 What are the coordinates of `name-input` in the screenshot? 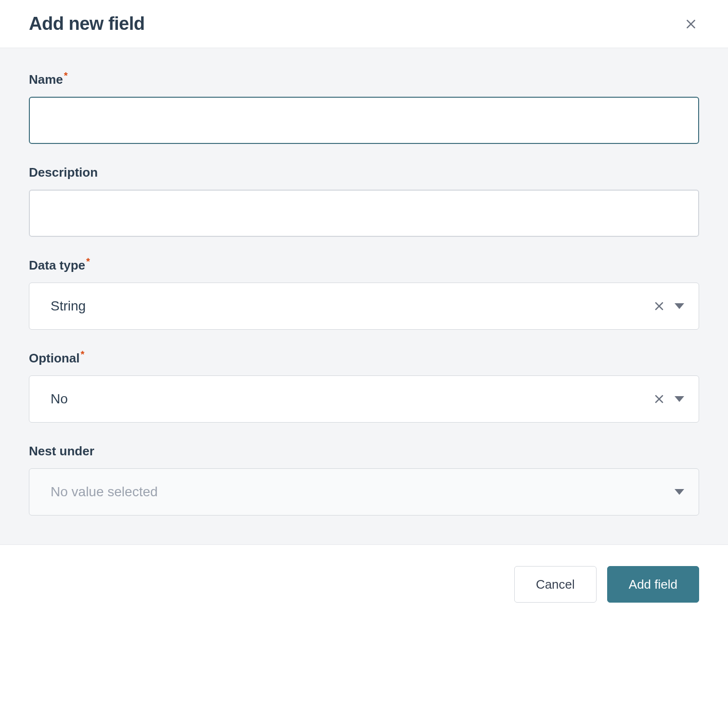 It's located at (364, 120).